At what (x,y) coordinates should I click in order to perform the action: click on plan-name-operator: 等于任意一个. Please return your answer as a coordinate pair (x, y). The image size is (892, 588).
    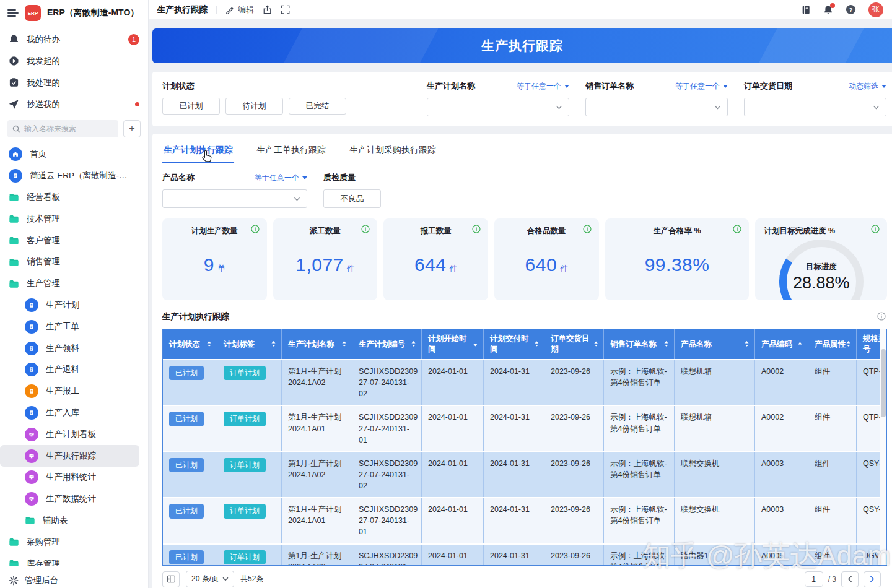
    Looking at the image, I should click on (543, 87).